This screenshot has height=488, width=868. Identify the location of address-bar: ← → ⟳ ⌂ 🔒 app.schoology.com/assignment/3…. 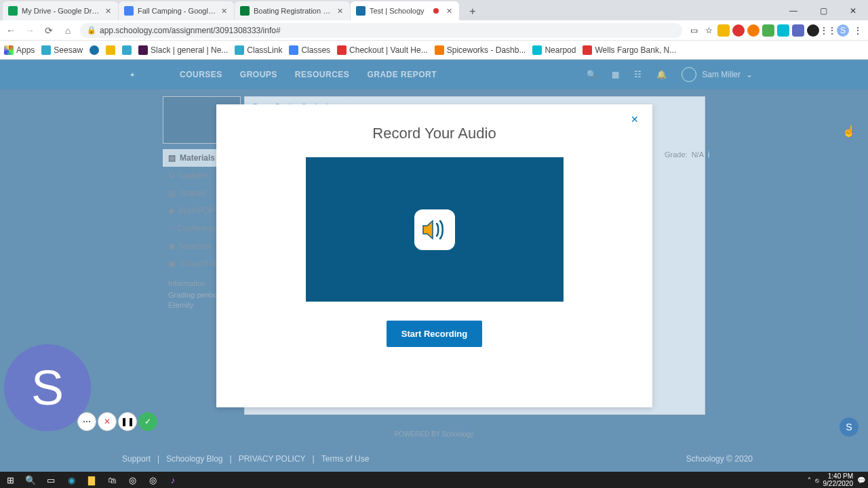
(434, 30).